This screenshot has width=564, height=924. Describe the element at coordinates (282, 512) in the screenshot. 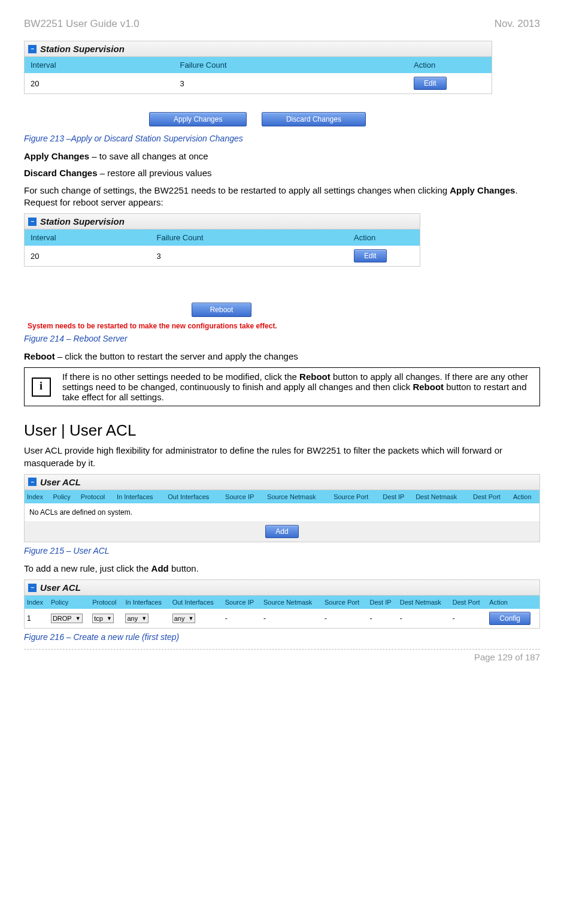

I see `acl-empty-message: No ACLs are defined on system.` at that location.